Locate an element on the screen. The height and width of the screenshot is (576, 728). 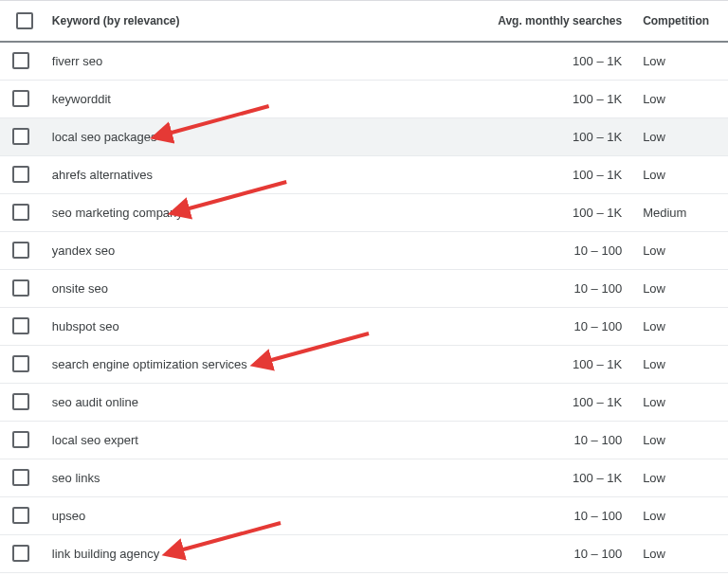
header-searches: Avg. monthly searches is located at coordinates (482, 22).